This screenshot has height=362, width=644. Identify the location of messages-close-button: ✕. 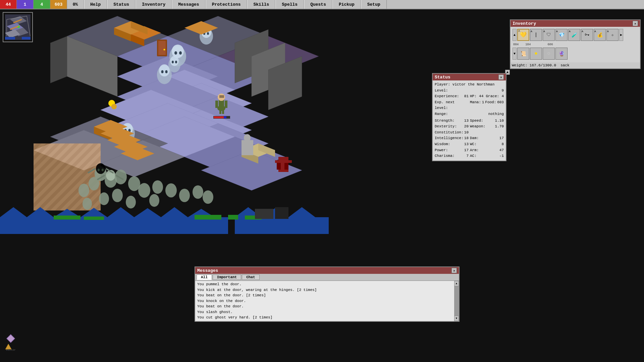
(454, 270).